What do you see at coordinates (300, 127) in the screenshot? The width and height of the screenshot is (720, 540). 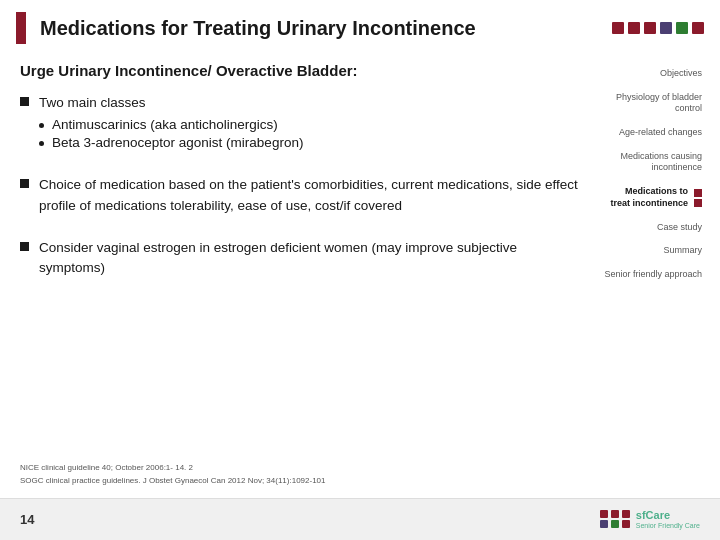 I see `bullet-section-1: Two main classes Antimuscarinics (aka an…` at bounding box center [300, 127].